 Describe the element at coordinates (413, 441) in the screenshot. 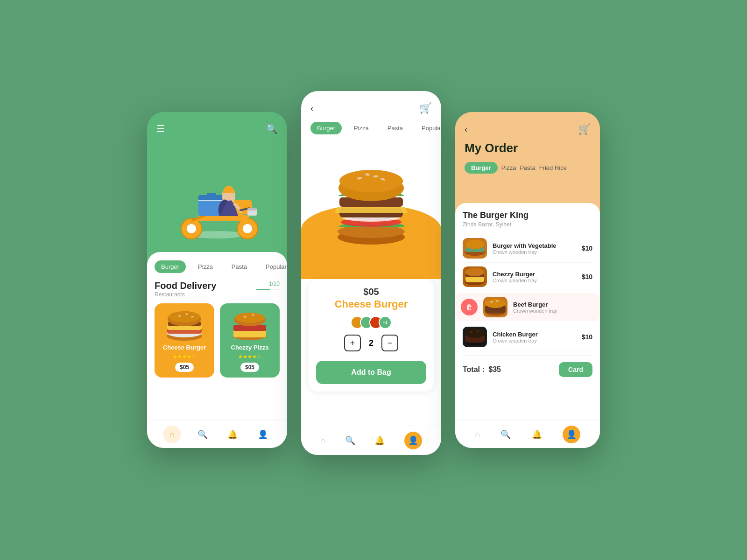

I see `nav-user-p2: 👤` at that location.